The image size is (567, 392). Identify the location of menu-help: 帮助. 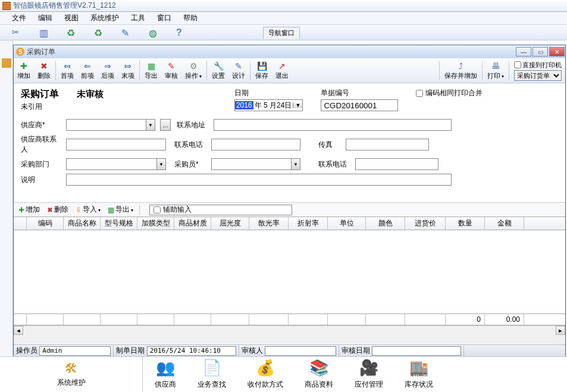
(190, 18).